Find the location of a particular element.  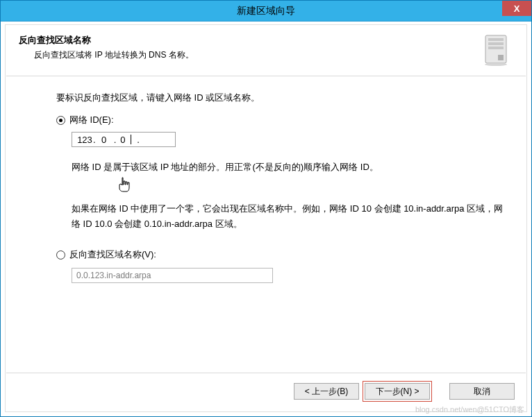

radio-zone-name is located at coordinates (61, 255).